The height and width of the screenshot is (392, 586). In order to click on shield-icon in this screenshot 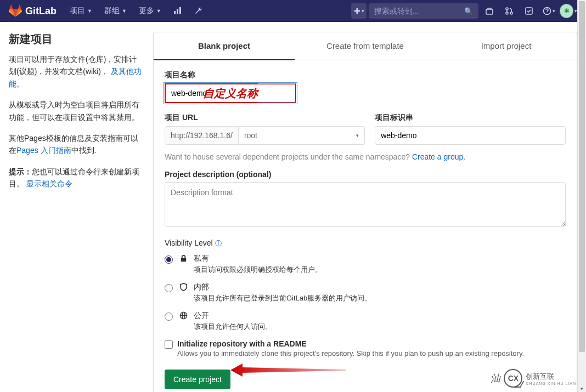, I will do `click(183, 287)`.